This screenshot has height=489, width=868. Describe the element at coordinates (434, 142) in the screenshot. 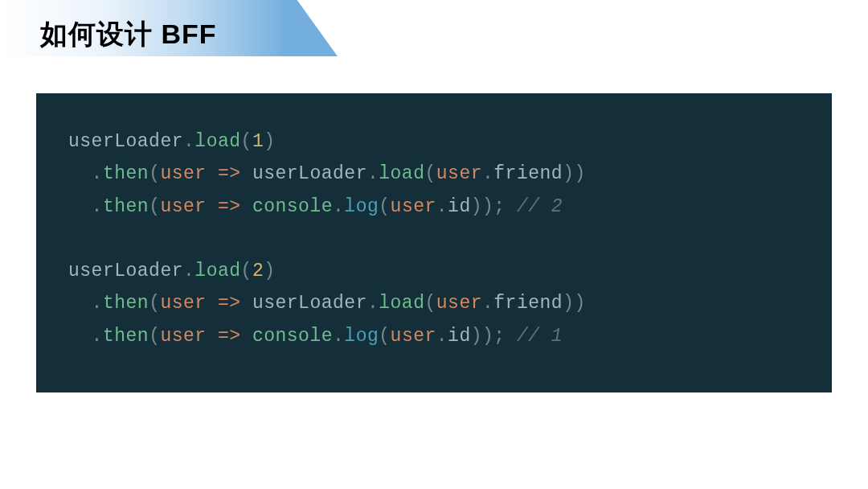

I see `code-line: userLoader.load(1)` at that location.